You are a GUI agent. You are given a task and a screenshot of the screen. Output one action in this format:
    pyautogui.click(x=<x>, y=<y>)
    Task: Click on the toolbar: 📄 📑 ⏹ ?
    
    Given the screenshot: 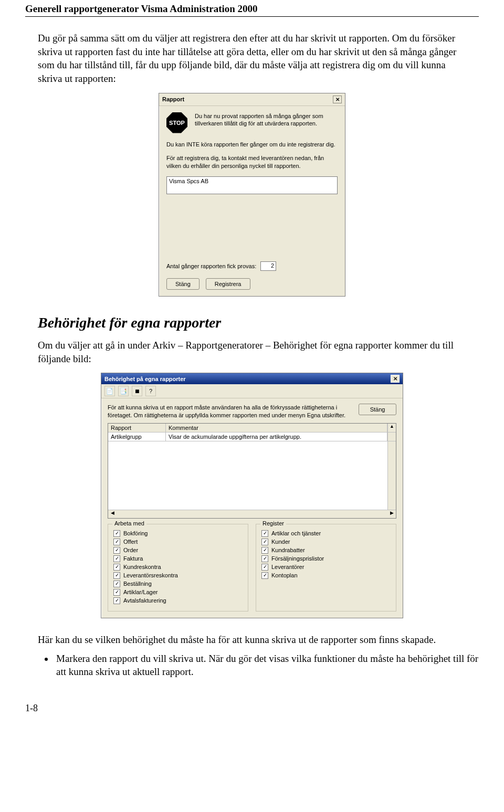 What is the action you would take?
    pyautogui.click(x=252, y=392)
    